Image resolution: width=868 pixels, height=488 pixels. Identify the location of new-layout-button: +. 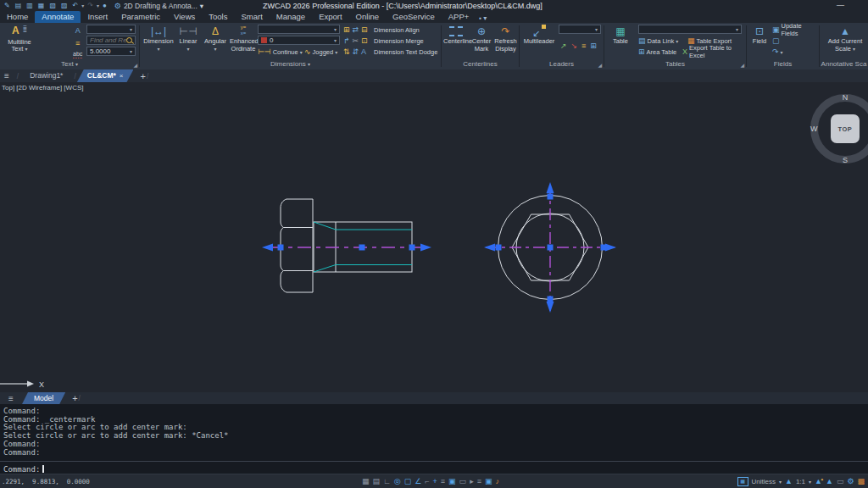
(75, 398).